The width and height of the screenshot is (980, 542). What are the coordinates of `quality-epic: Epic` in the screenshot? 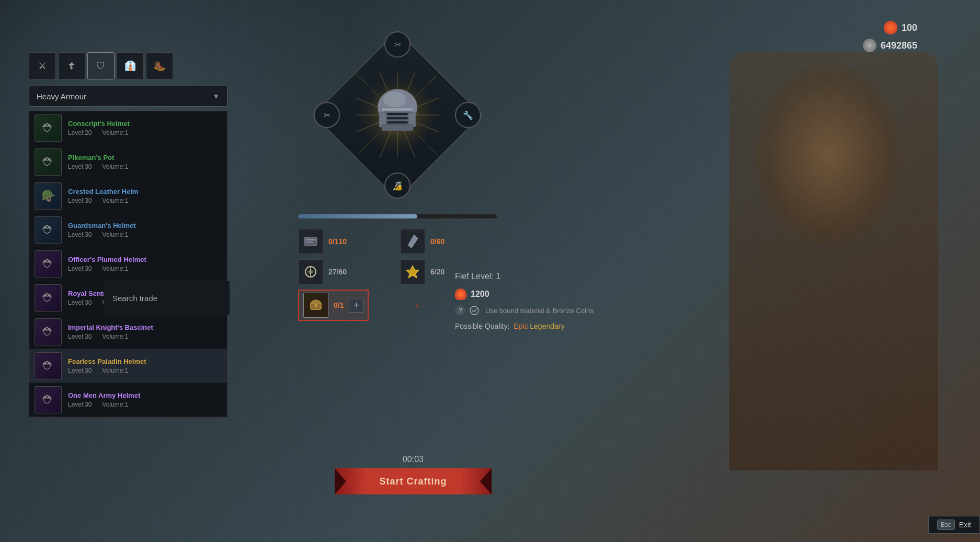 It's located at (521, 326).